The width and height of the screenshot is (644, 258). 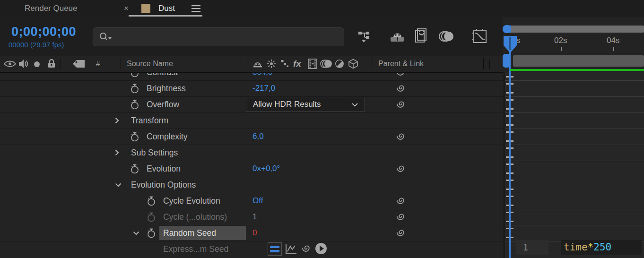 What do you see at coordinates (154, 153) in the screenshot?
I see `property-label: Sub Settings` at bounding box center [154, 153].